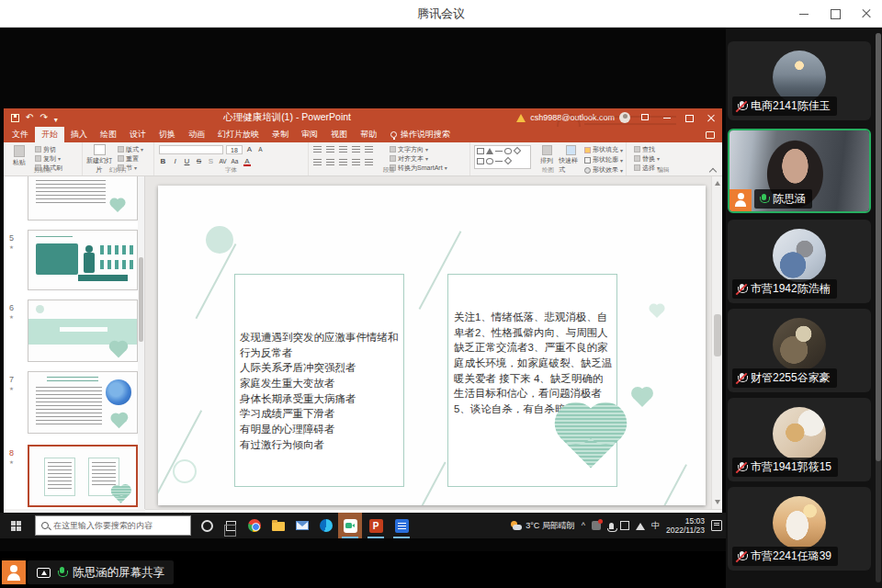  What do you see at coordinates (197, 134) in the screenshot?
I see `tab-animations: 动画` at bounding box center [197, 134].